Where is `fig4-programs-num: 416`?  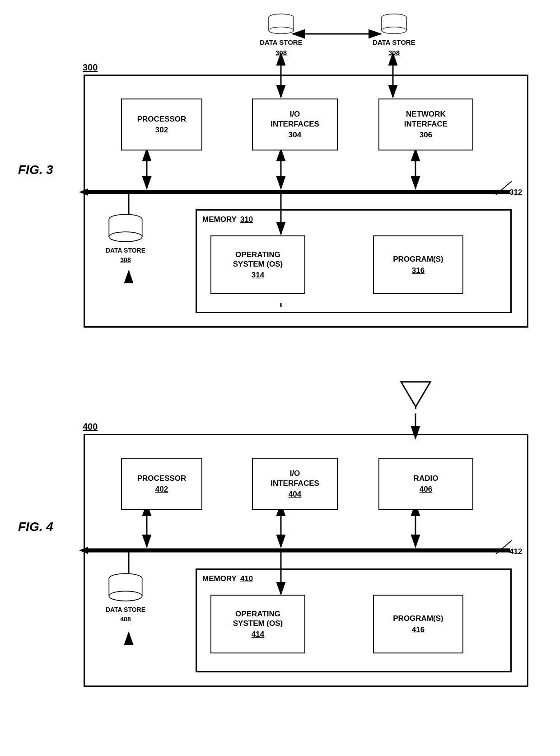
fig4-programs-num: 416 is located at coordinates (418, 630).